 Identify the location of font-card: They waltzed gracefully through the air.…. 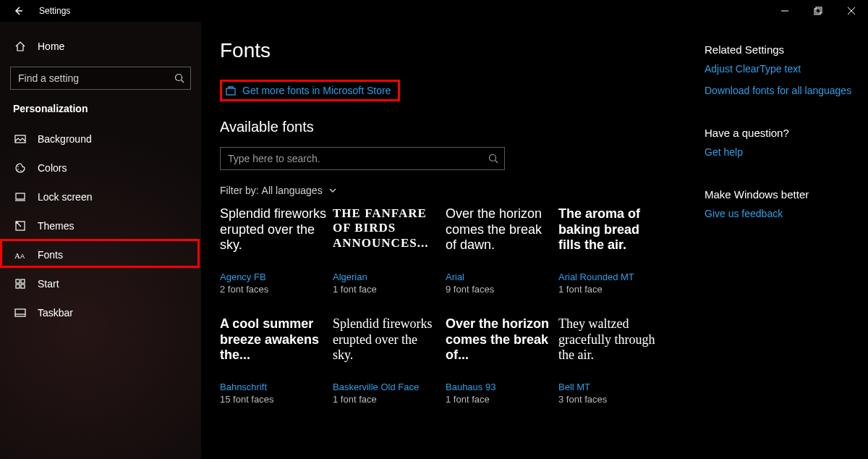
(612, 361).